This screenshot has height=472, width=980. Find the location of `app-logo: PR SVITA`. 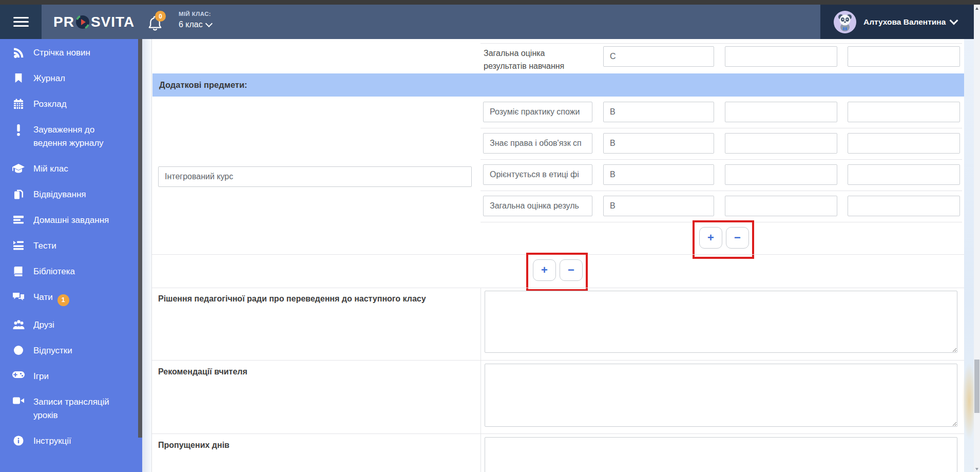

app-logo: PR SVITA is located at coordinates (94, 22).